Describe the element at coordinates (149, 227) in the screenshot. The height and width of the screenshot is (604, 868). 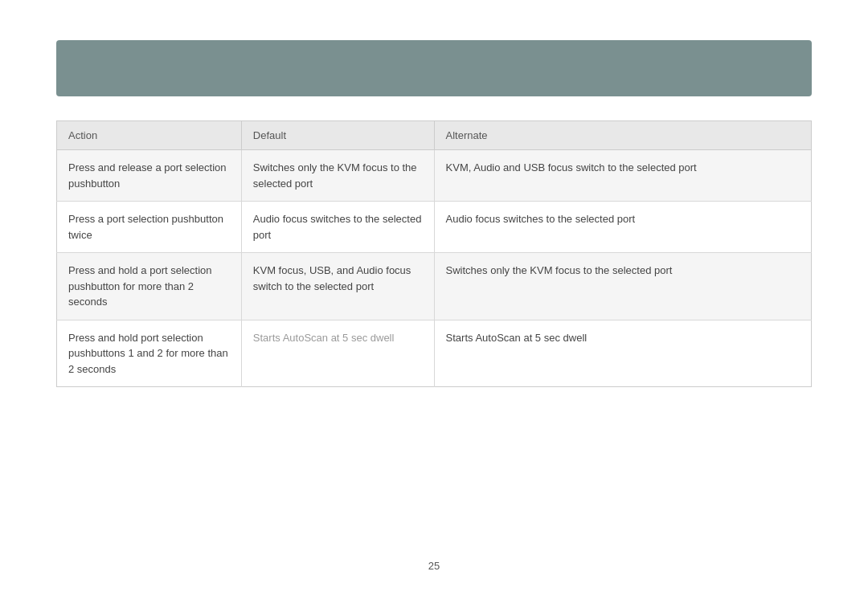
I see `cell-action: Press a port selection pushbutton twice` at that location.